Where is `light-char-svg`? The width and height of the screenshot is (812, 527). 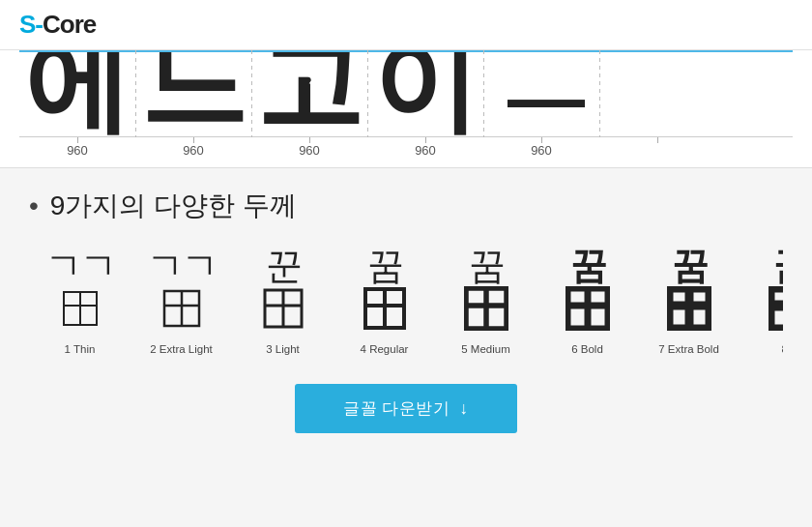
light-char-svg is located at coordinates (283, 308).